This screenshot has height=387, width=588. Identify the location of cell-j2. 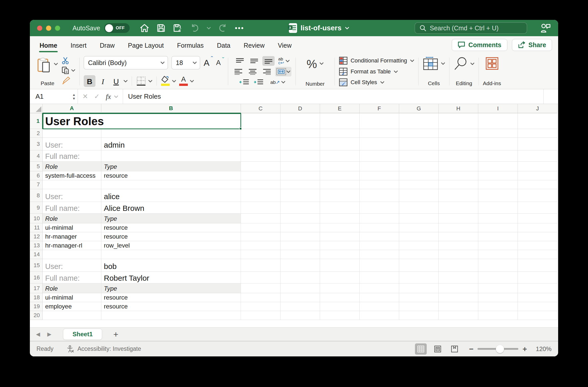
(537, 133).